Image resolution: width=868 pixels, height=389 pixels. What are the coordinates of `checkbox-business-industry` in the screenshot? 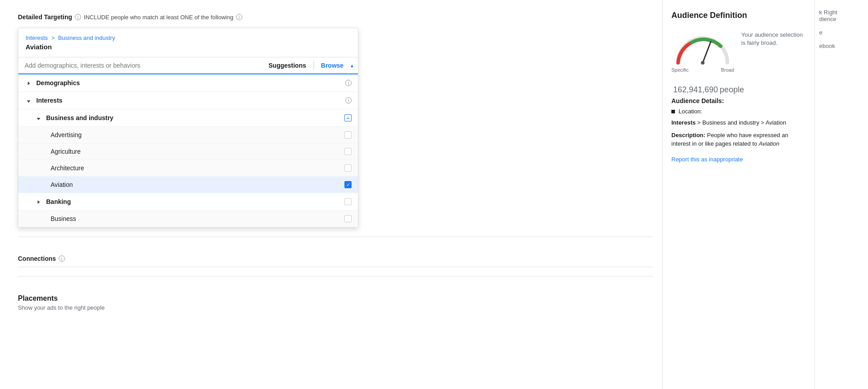 It's located at (348, 118).